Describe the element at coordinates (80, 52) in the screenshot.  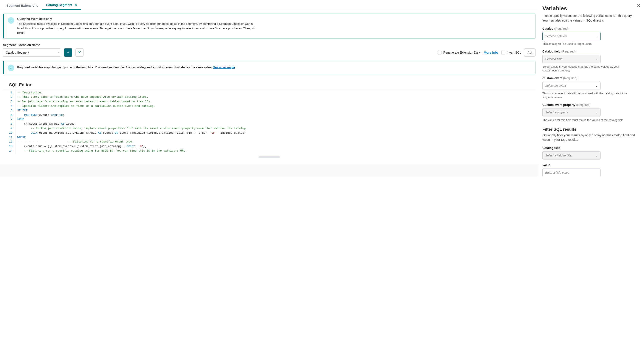
I see `cancel-button: ✕` at that location.